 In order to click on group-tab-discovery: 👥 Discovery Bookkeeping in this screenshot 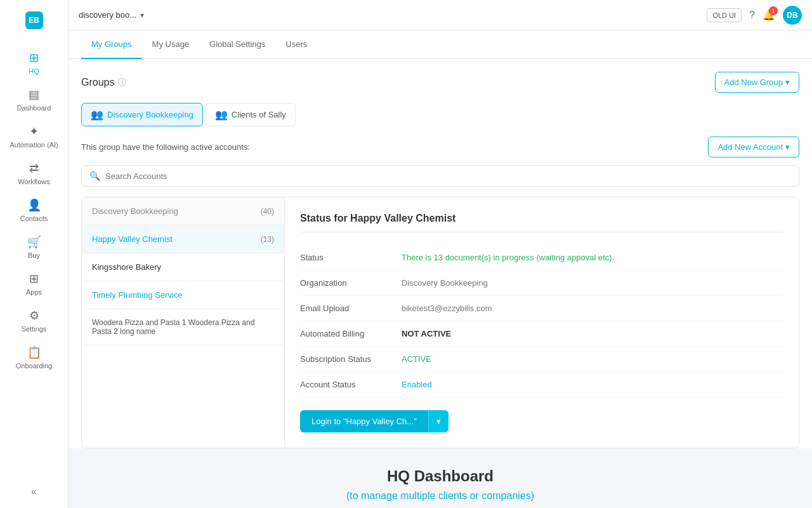, I will do `click(142, 114)`.